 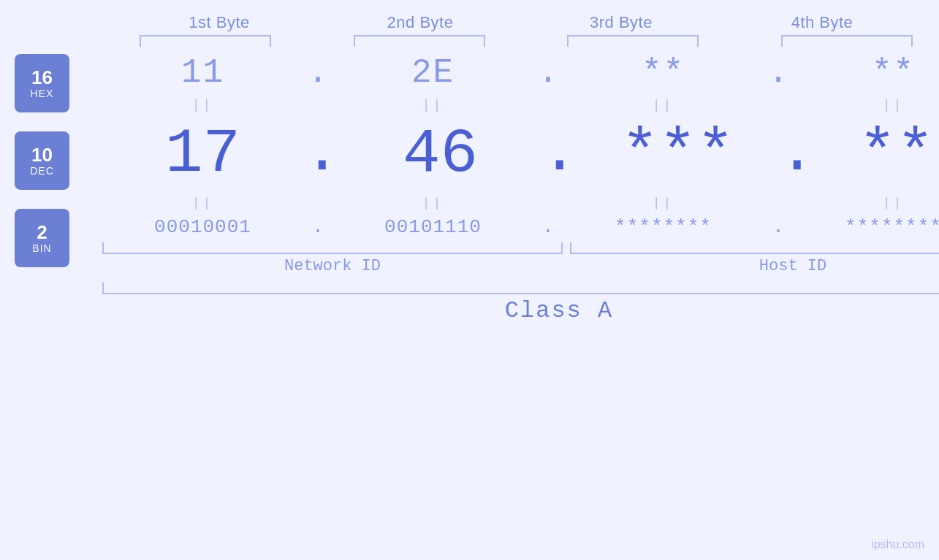 What do you see at coordinates (520, 154) in the screenshot?
I see `dec-row: 17 . 46 . *** . ***` at bounding box center [520, 154].